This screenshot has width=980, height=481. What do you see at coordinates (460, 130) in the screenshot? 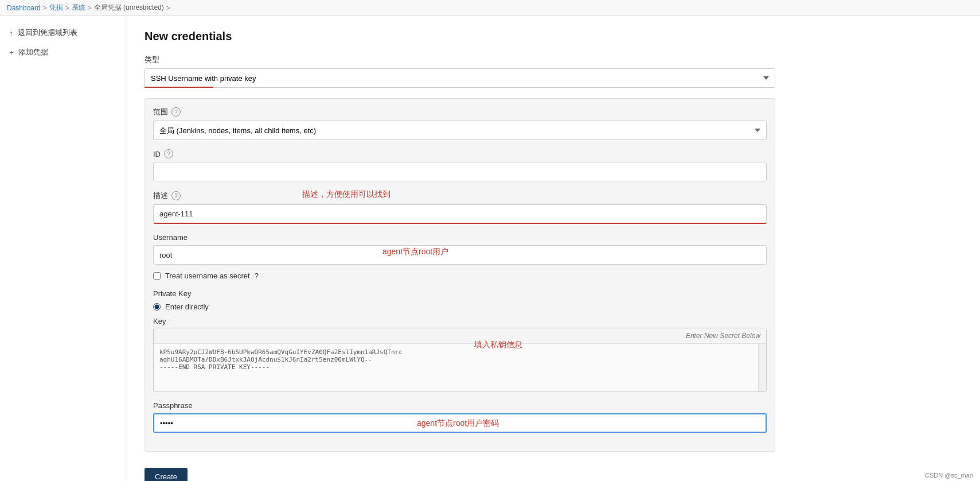
I see `scope-select: 全局 (Jenkins, nodes, items, all child ite…` at bounding box center [460, 130].